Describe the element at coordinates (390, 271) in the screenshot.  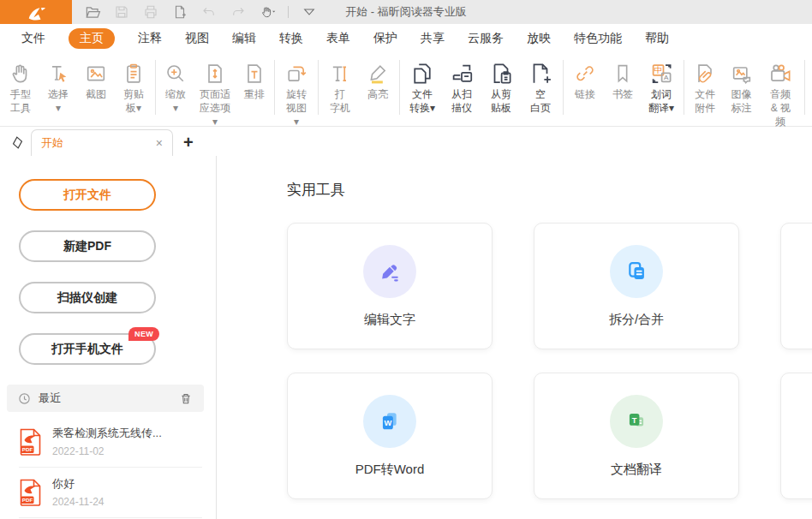
I see `edit-text-icon` at that location.